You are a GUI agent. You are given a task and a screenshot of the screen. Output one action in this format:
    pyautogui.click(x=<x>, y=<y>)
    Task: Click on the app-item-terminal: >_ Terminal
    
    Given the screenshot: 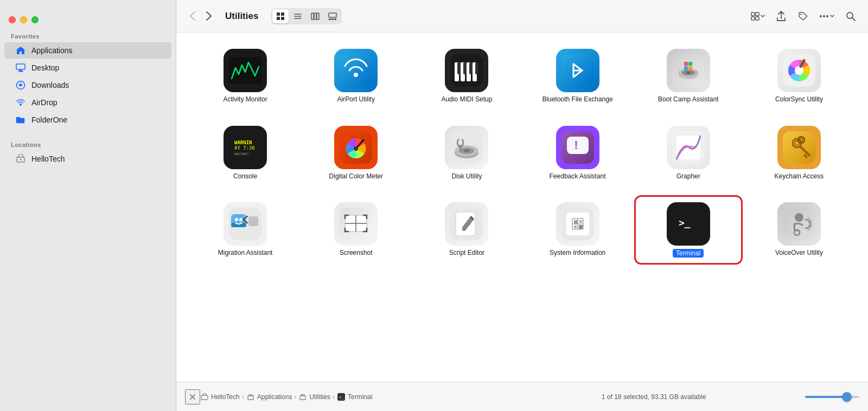 What is the action you would take?
    pyautogui.click(x=688, y=230)
    